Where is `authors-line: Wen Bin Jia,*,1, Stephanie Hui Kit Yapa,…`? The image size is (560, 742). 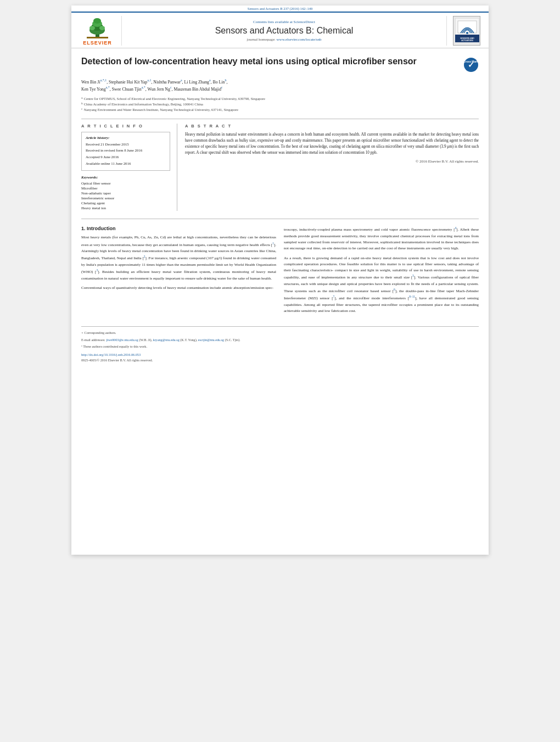 authors-line: Wen Bin Jia,*,1, Stephanie Hui Kit Yapa,… is located at coordinates (280, 86).